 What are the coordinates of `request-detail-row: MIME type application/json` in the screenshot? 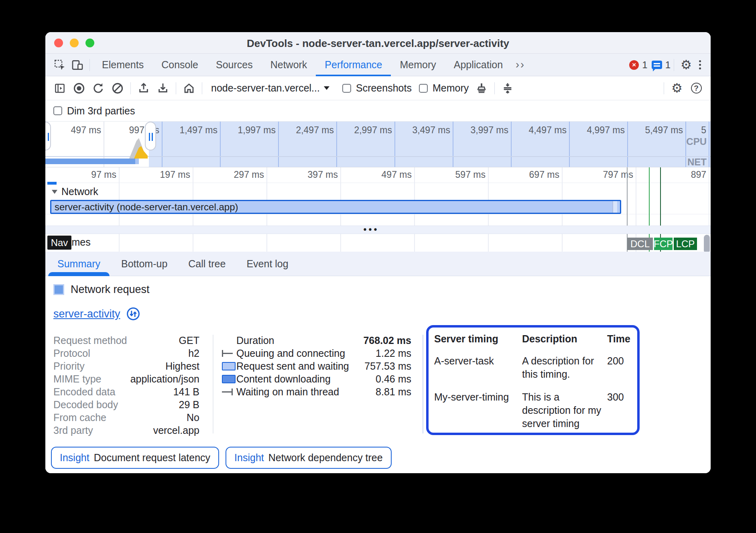 It's located at (126, 379).